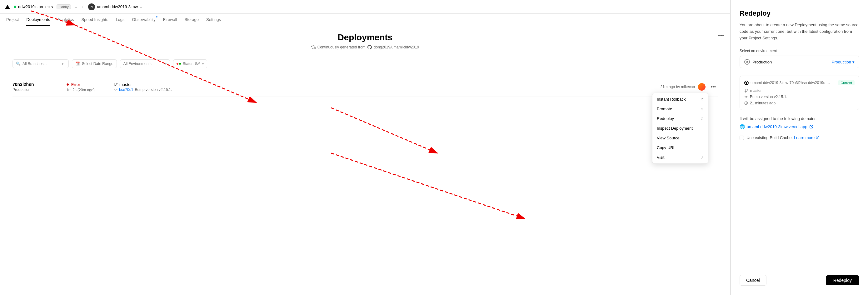 This screenshot has height=295, width=868. I want to click on dep-error-status: ● Error, so click(88, 84).